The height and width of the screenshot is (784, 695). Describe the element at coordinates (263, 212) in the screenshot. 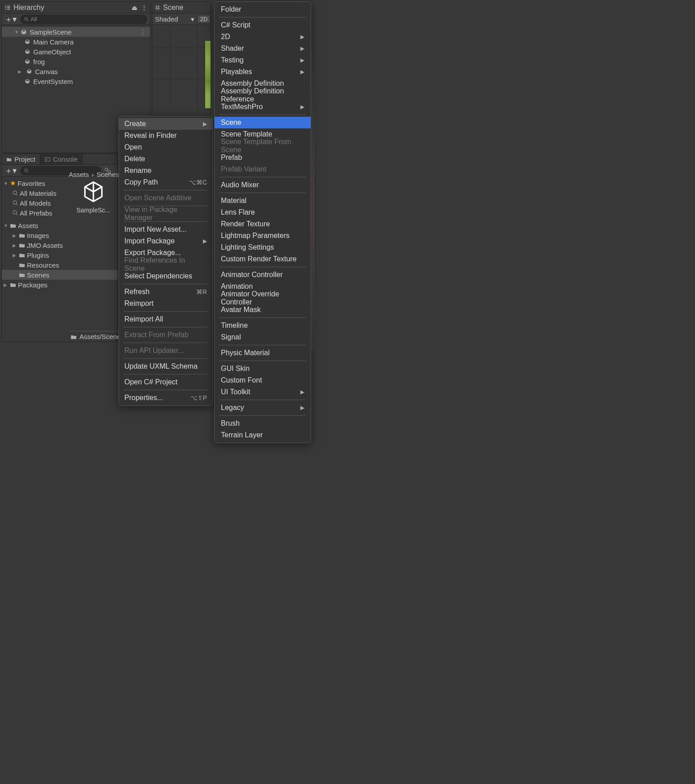

I see `submenu-item: Lens Flare` at that location.